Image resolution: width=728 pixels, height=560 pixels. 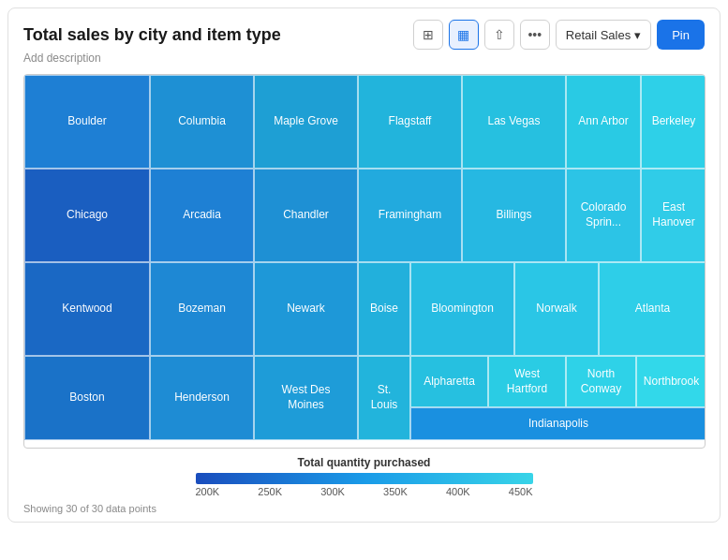 I want to click on treemap-cell: Las Vegas, so click(x=513, y=122).